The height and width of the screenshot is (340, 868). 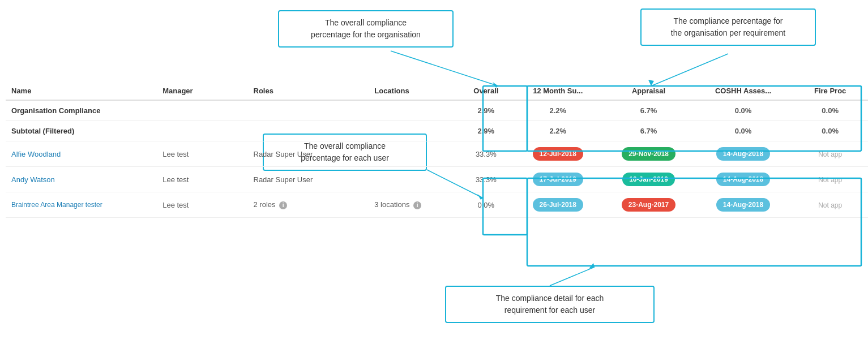 What do you see at coordinates (690, 70) in the screenshot?
I see `arrow-per-req` at bounding box center [690, 70].